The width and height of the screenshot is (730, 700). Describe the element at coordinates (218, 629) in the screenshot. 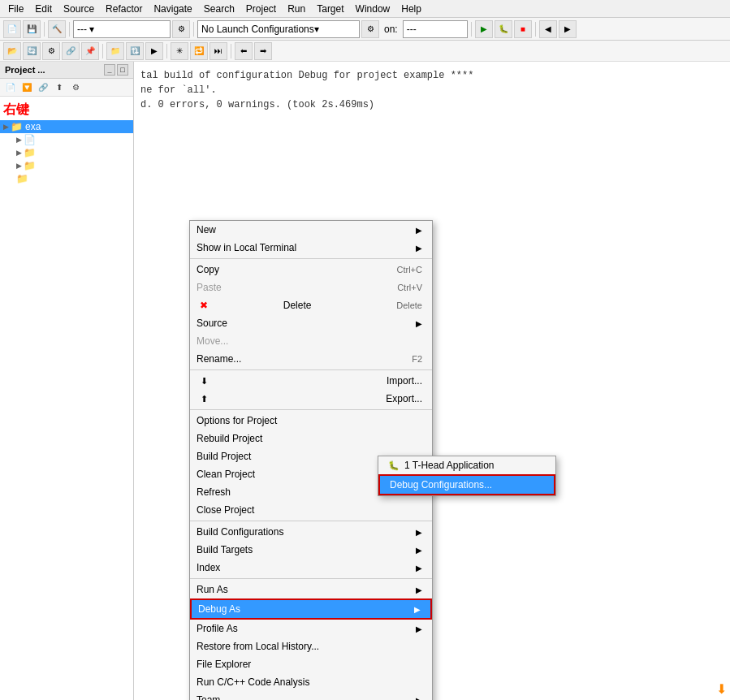

I see `cm-profile-as-label: Profile As` at that location.